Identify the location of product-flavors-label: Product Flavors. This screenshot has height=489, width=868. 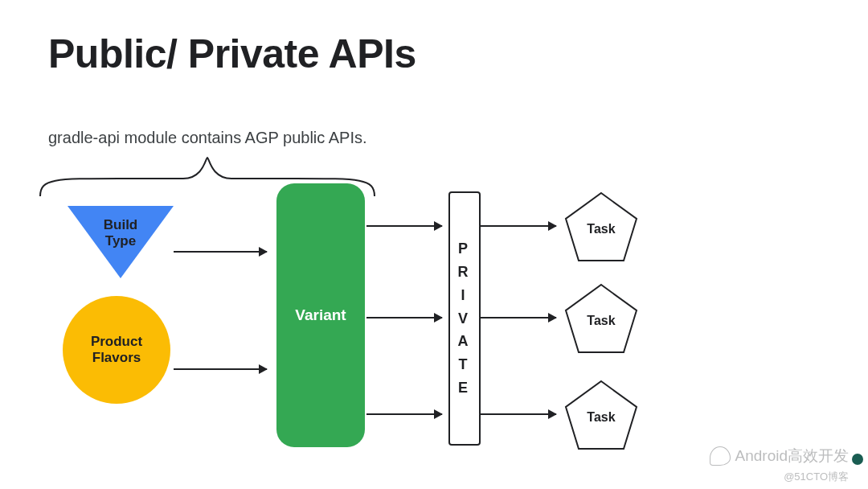
(117, 351).